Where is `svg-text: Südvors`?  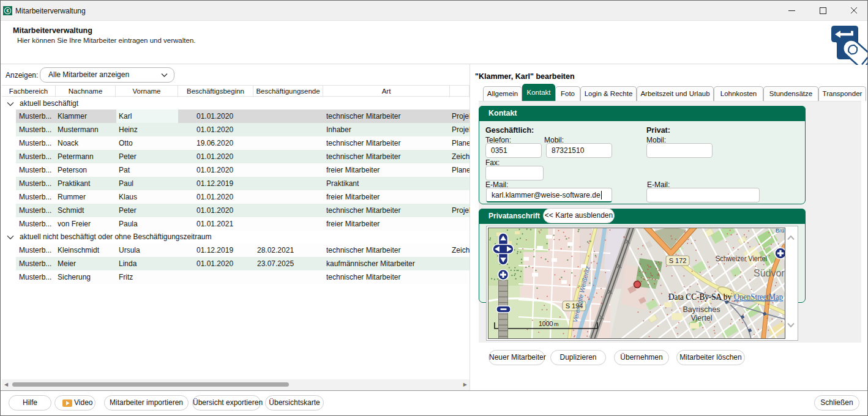
svg-text: Südvors is located at coordinates (769, 273).